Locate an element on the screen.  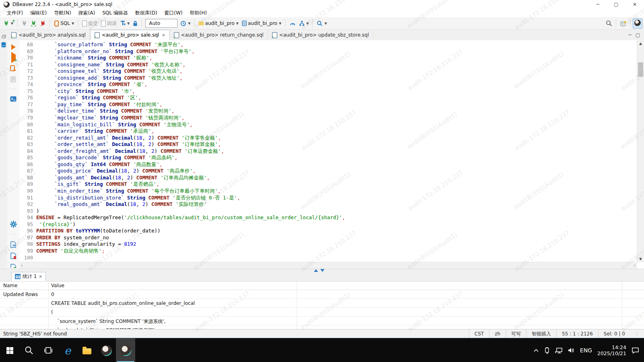
dashboard-button is located at coordinates (293, 23).